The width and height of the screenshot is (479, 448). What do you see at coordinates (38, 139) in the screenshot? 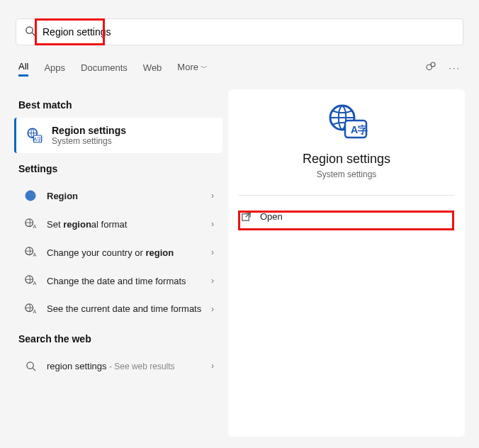
I see `svg-text: A字` at bounding box center [38, 139].